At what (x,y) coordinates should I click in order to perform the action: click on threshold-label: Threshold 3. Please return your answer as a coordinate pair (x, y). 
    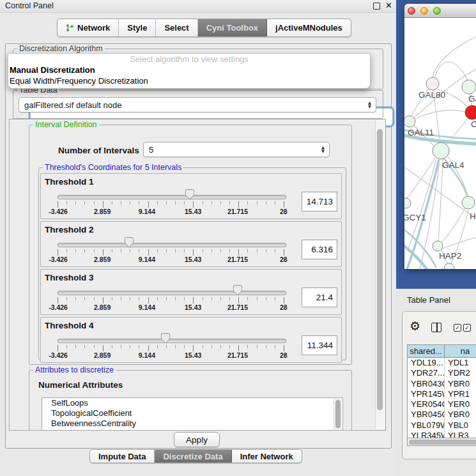
    Looking at the image, I should click on (69, 277).